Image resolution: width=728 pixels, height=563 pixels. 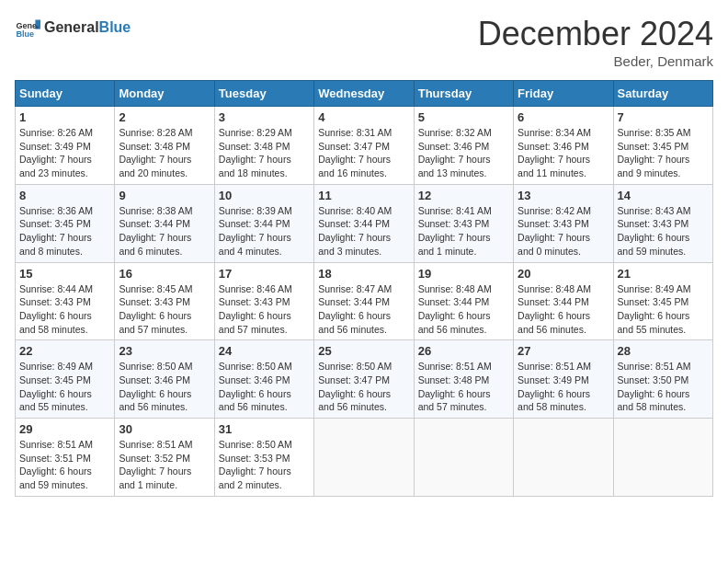 I want to click on cell-info: Sunrise: 8:28 AMSunset: 3:48 PMDaylight:…, so click(x=164, y=153).